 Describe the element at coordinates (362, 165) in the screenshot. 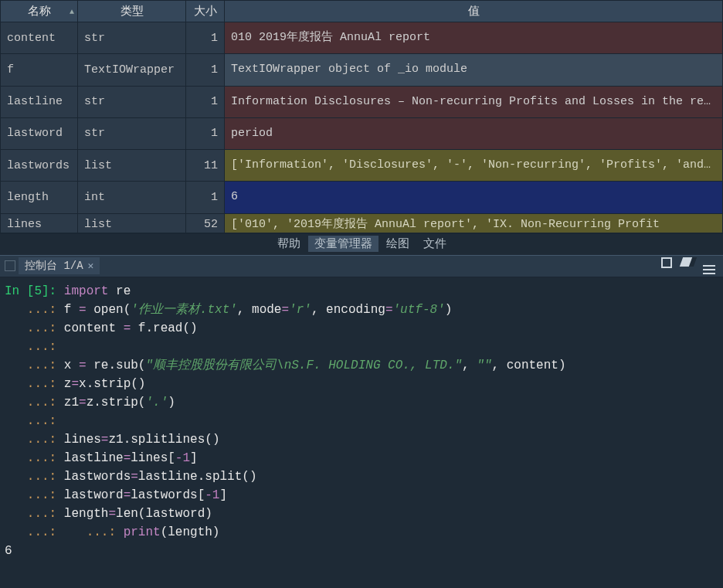

I see `table-row: lastwordslist11['Information', 'Disclosu…` at that location.